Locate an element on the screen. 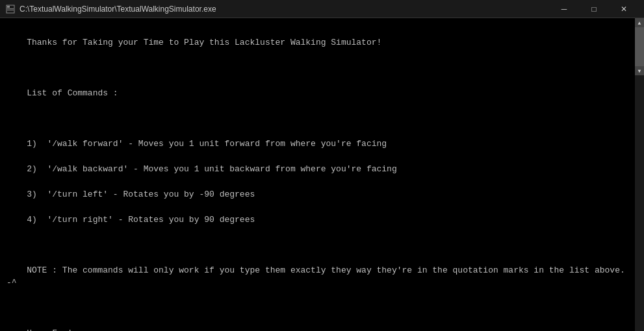 Image resolution: width=644 pixels, height=331 pixels. console-line-3: List of Commands : is located at coordinates (72, 93).